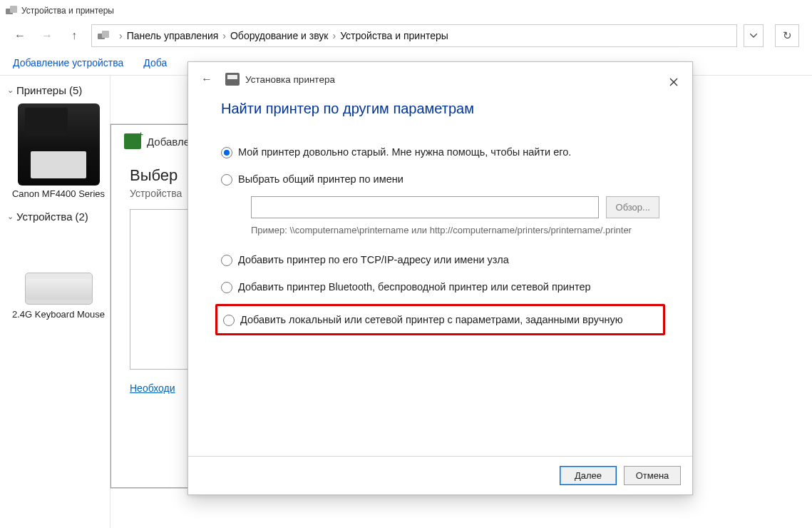 Image resolution: width=812 pixels, height=528 pixels. I want to click on up-button: ↑, so click(74, 36).